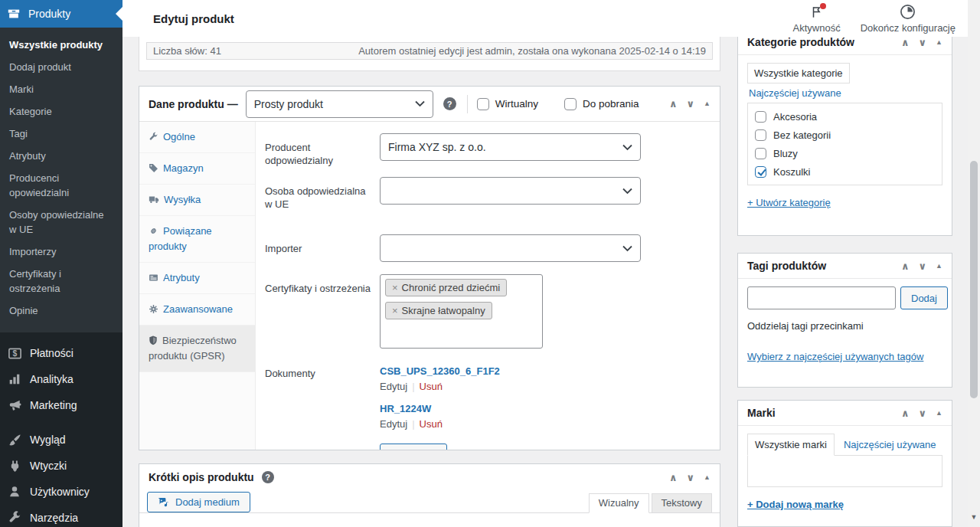 This screenshot has height=527, width=980. I want to click on document-link: CSB_UPS_12360_6_F1F2, so click(439, 371).